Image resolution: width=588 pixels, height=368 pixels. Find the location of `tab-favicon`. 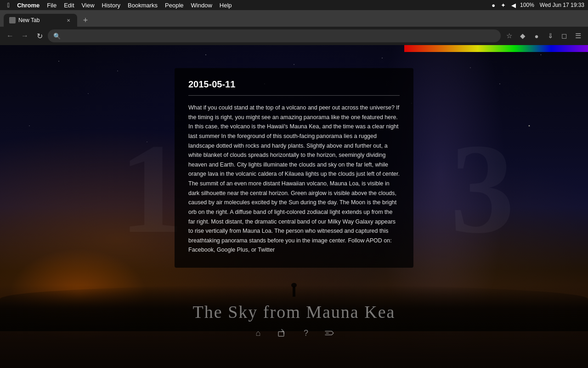

tab-favicon is located at coordinates (12, 20).